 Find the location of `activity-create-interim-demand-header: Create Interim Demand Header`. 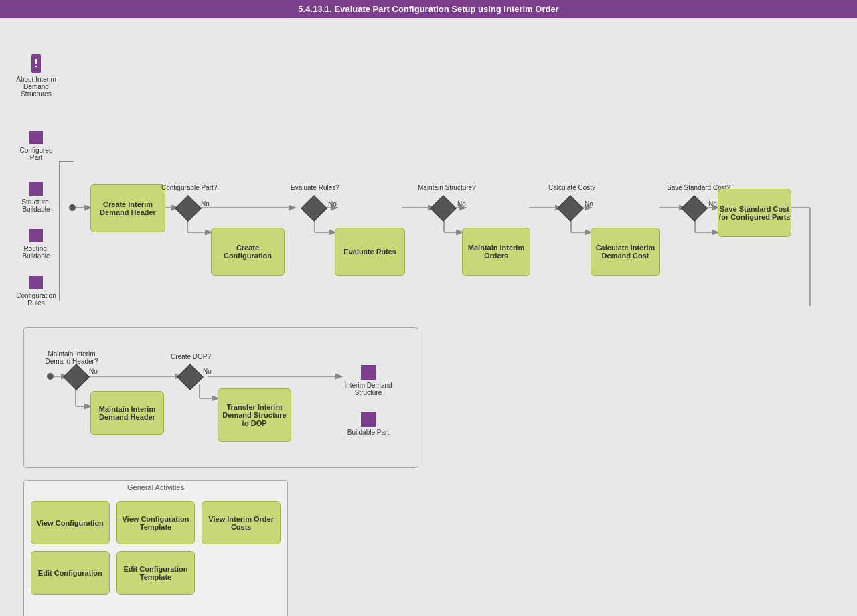

activity-create-interim-demand-header: Create Interim Demand Header is located at coordinates (128, 208).